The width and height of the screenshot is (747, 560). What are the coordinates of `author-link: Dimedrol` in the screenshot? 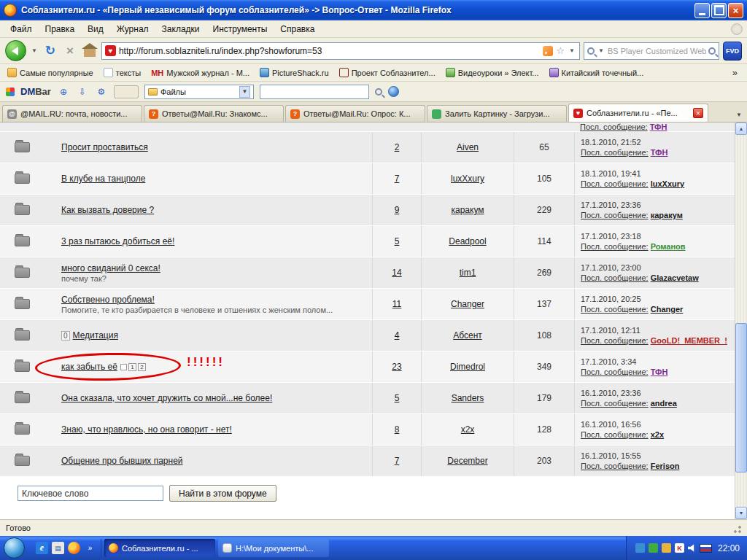 It's located at (468, 367).